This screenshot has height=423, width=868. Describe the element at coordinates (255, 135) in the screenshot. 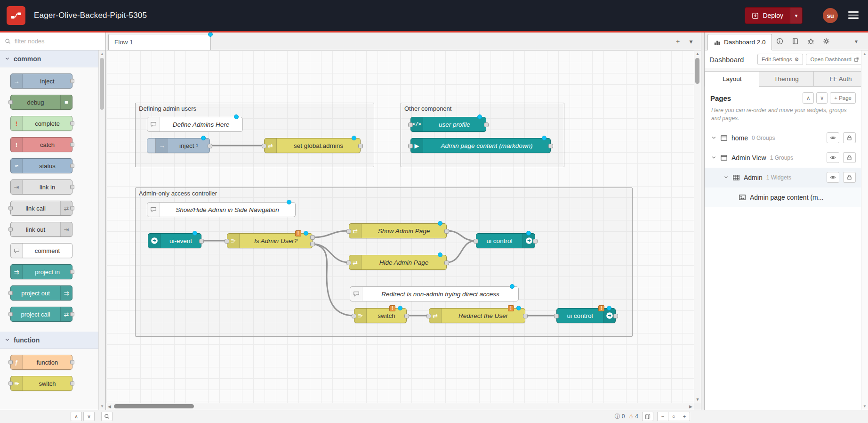

I see `group-defining-admin-users: Defining admin users` at that location.